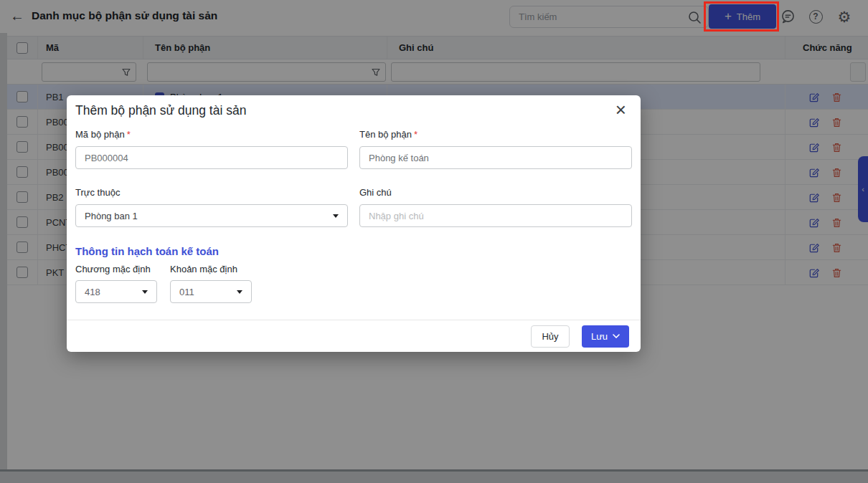 Image resolution: width=868 pixels, height=483 pixels. I want to click on code-input, so click(212, 158).